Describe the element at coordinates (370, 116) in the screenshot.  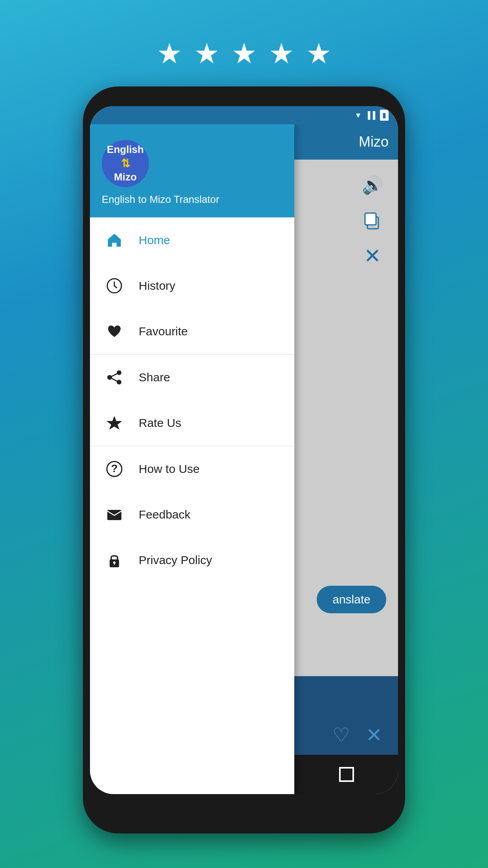
I see `signal-icon: ▐▐` at that location.